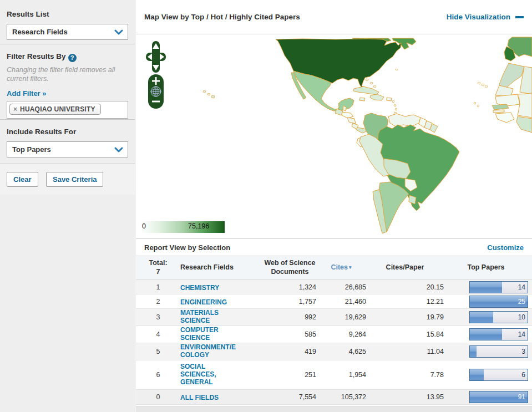 This screenshot has width=532, height=412. Describe the element at coordinates (334, 17) in the screenshot. I see `map-header: Map View by Top / Hot / Highly Cited Pap…` at that location.